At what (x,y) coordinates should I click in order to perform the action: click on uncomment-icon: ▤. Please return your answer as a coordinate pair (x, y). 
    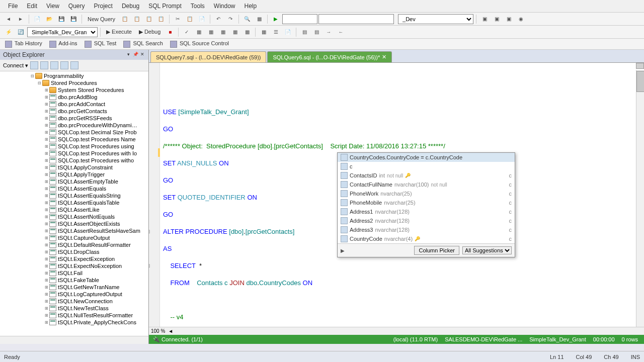
    Looking at the image, I should click on (316, 32).